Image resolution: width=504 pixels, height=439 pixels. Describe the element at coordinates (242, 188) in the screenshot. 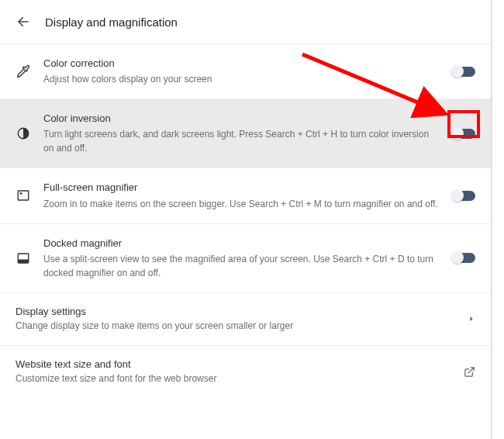

I see `row-title: Full-screen magnifier` at that location.